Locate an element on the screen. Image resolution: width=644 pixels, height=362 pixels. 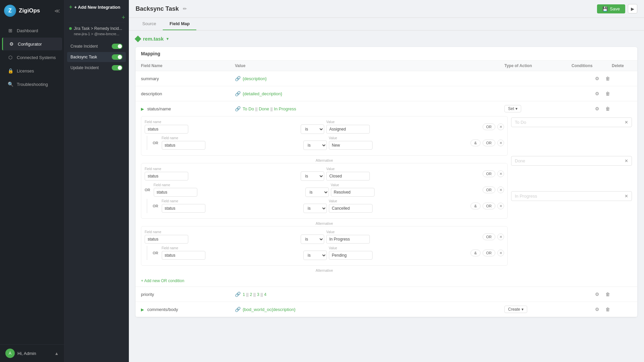
field-name-status: ▶ status/name is located at coordinates (188, 109).